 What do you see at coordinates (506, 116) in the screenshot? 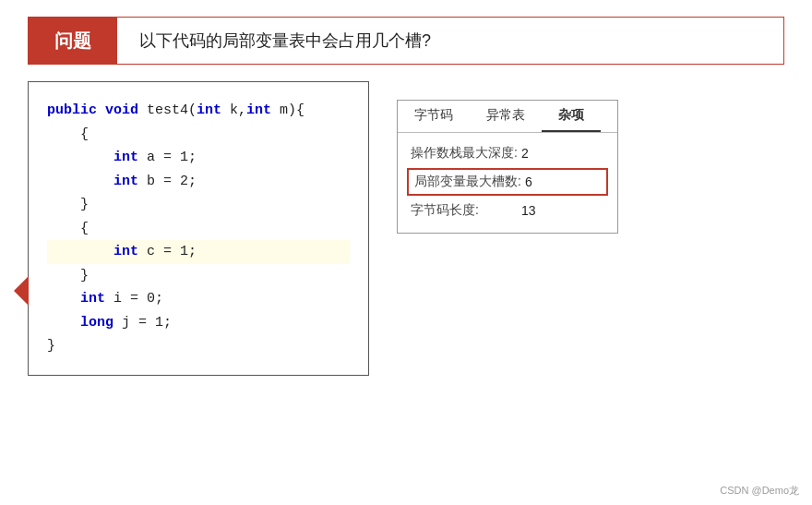
I see `tab-exceptions: 异常表` at bounding box center [506, 116].